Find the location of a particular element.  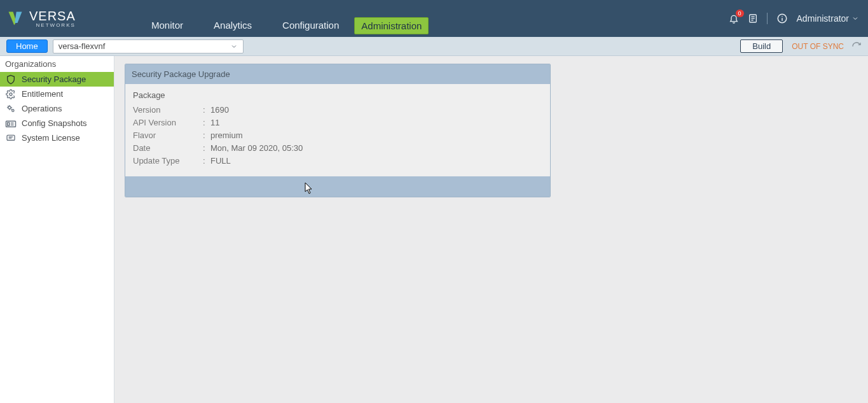

kv-value: Mon, Mar 09 2020, 05:30 is located at coordinates (257, 148).